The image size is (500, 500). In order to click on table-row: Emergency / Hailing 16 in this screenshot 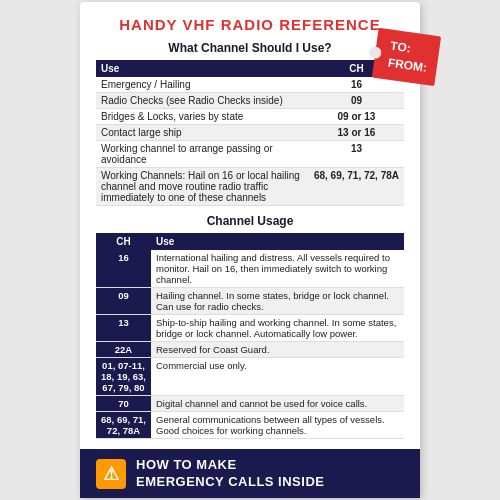, I will do `click(250, 85)`.